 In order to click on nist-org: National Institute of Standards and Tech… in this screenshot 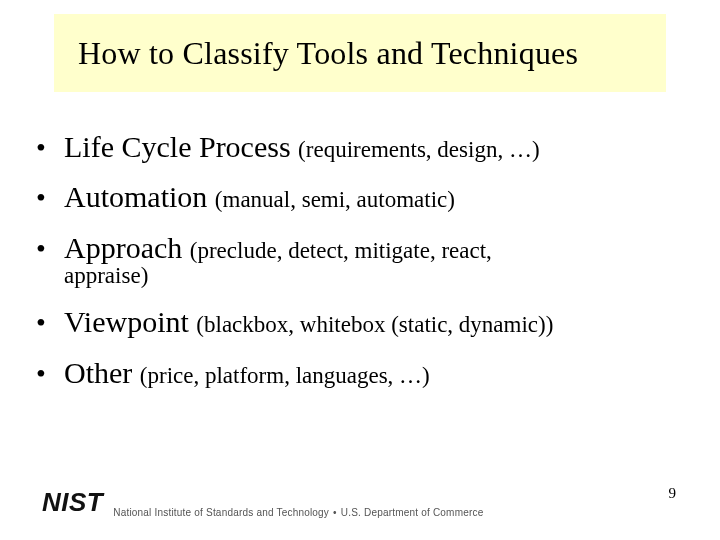, I will do `click(221, 512)`.